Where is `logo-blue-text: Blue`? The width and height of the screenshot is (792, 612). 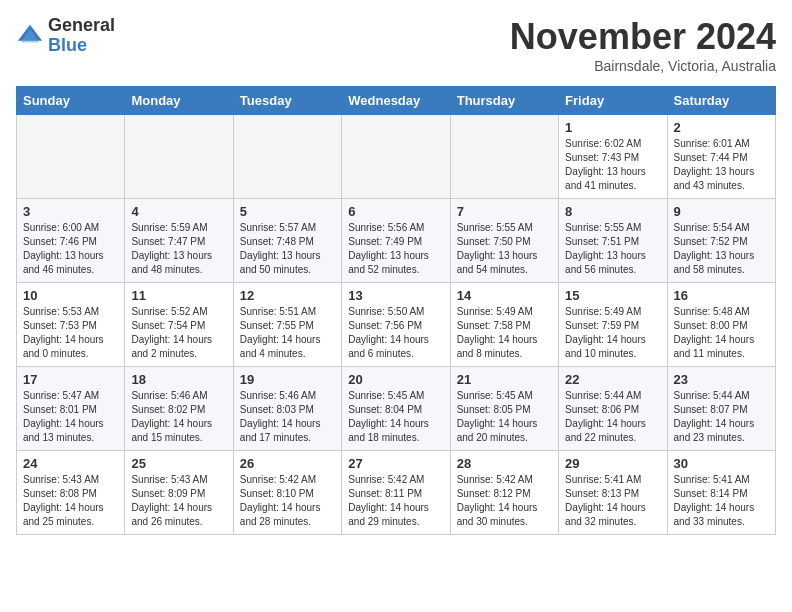
logo-blue-text: Blue is located at coordinates (68, 45).